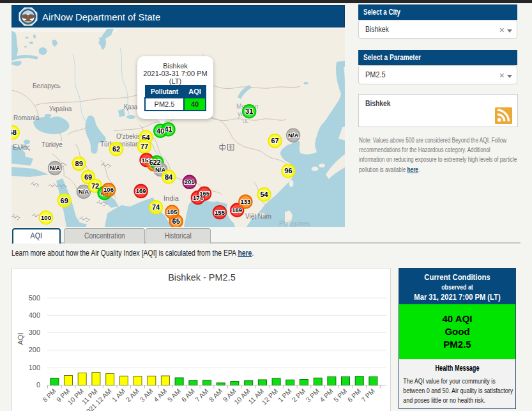  Describe the element at coordinates (47, 86) in the screenshot. I see `svg-text: Беларусь` at that location.